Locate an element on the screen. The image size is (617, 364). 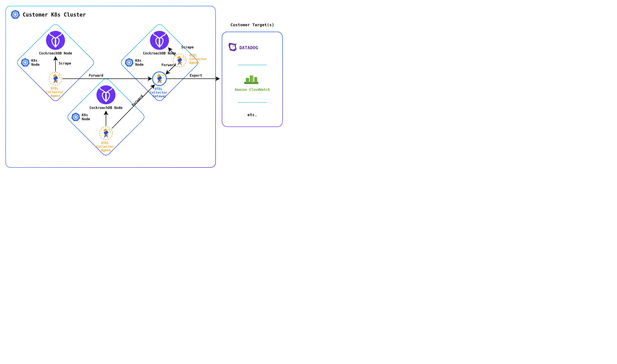
cluster-title: Customer K8s Cluster is located at coordinates (54, 15).